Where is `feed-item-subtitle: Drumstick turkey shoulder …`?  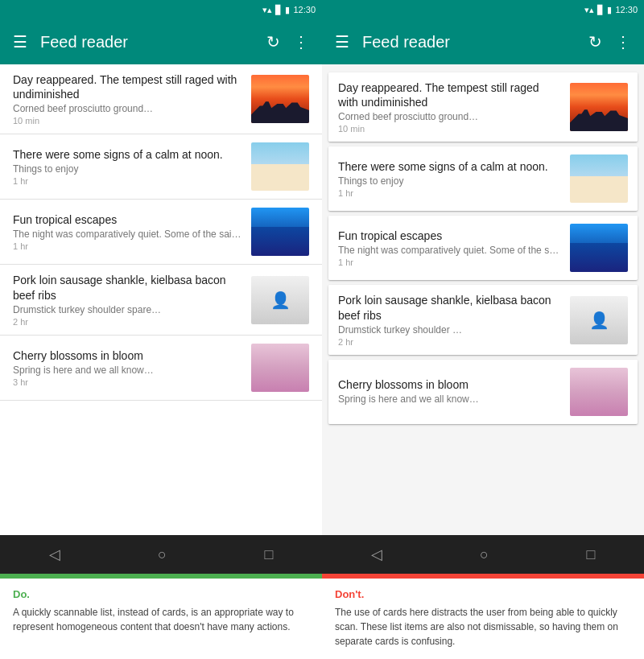
feed-item-subtitle: Drumstick turkey shoulder … is located at coordinates (449, 330).